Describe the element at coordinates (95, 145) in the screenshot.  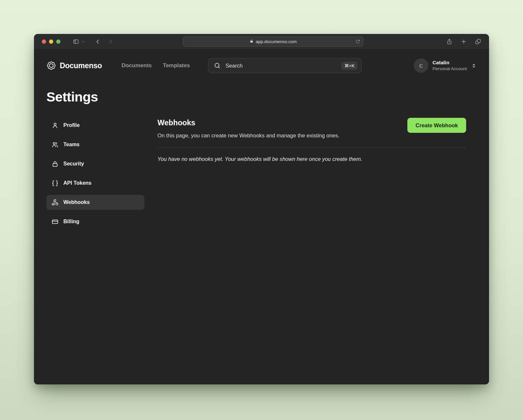
I see `sidebar-item-teams: Teams` at that location.